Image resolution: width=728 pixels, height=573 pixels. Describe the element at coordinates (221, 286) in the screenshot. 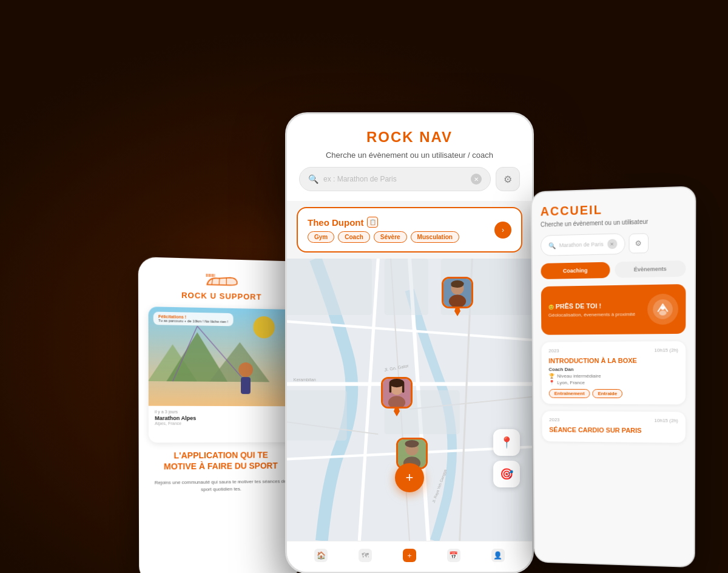

I see `left-tablet-logo: |||||||||||| ROCK U SUPPORT` at that location.